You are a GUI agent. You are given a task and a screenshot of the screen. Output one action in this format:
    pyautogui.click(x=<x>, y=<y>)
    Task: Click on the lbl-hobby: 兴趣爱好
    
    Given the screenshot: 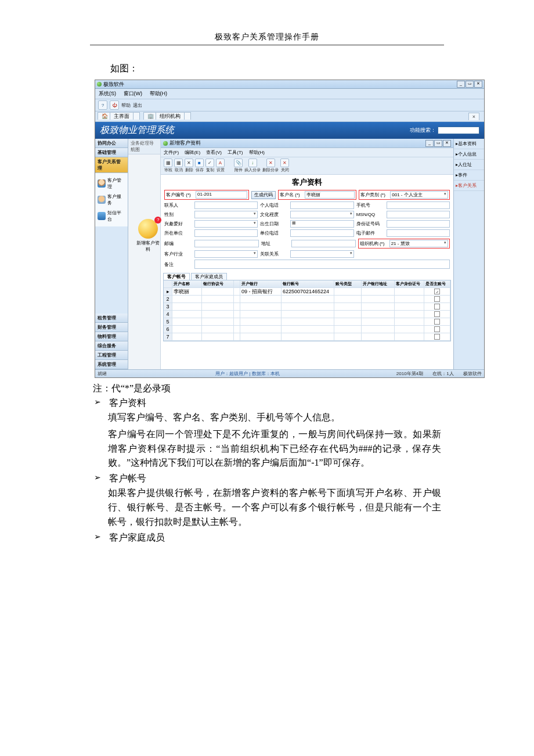 What is the action you would take?
    pyautogui.click(x=178, y=224)
    